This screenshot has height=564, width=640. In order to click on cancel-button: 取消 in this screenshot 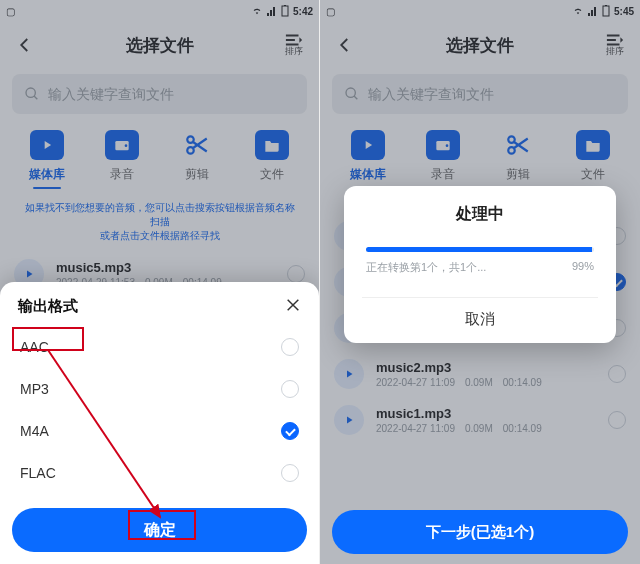, I will do `click(480, 314)`.